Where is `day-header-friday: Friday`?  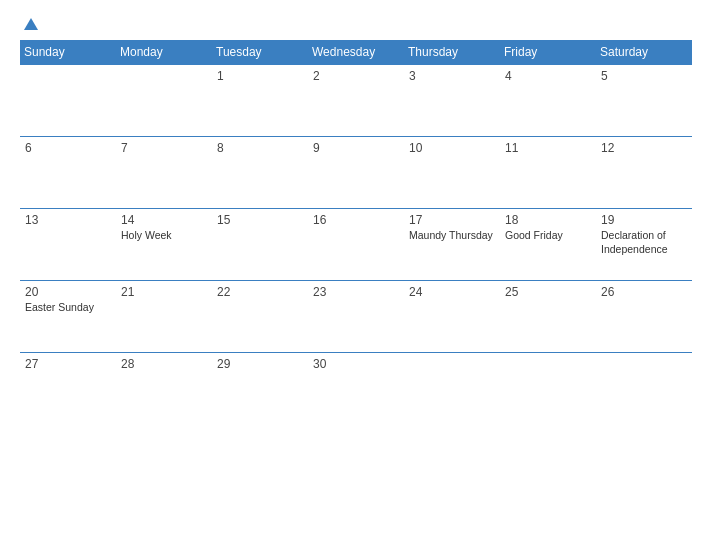
day-header-friday: Friday is located at coordinates (548, 52).